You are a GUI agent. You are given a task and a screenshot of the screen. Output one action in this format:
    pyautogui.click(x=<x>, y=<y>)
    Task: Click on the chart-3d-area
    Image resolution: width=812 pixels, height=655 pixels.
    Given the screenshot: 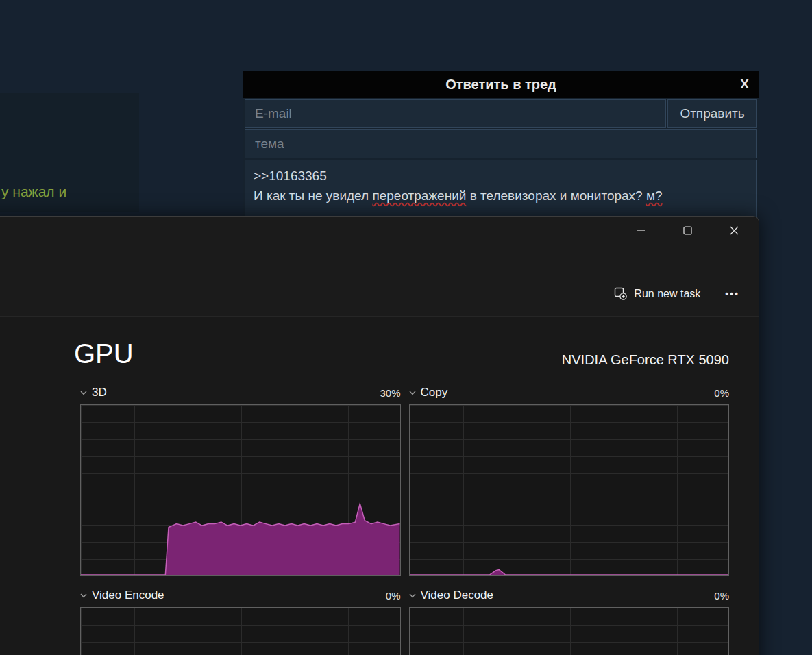 What is the action you would take?
    pyautogui.click(x=241, y=490)
    